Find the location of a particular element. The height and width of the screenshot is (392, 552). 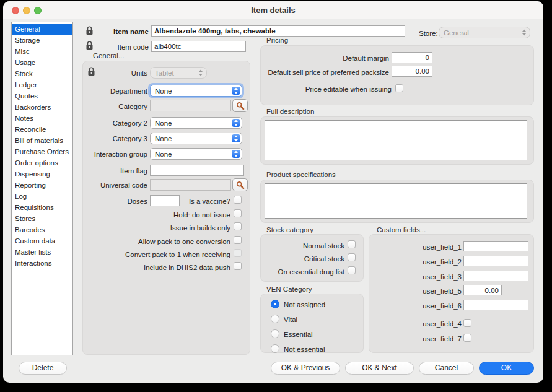

user-field-3-input is located at coordinates (496, 276).